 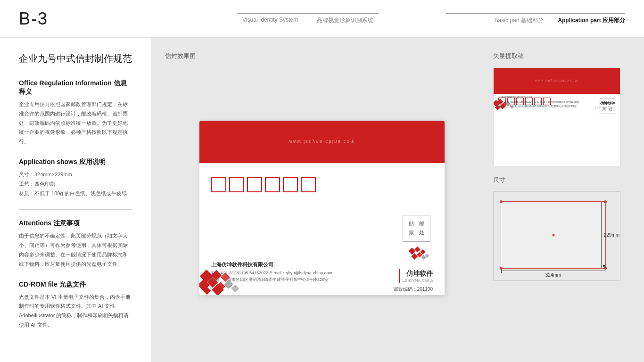 I want to click on section-app-title: Application shows 应用说明, so click(x=75, y=162).